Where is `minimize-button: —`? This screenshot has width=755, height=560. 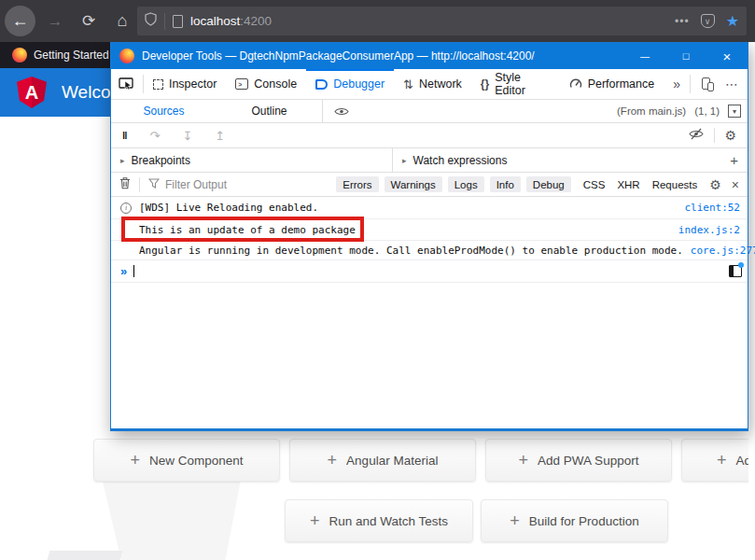
minimize-button: — is located at coordinates (645, 56).